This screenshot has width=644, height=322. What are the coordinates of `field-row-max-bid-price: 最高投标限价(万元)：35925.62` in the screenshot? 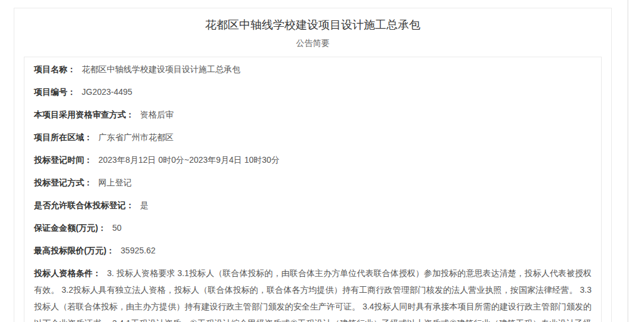 It's located at (312, 250).